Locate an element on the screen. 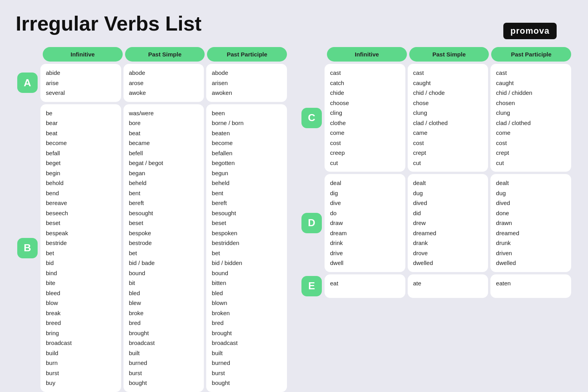 The width and height of the screenshot is (588, 392). infinitive-word: cling is located at coordinates (365, 113).